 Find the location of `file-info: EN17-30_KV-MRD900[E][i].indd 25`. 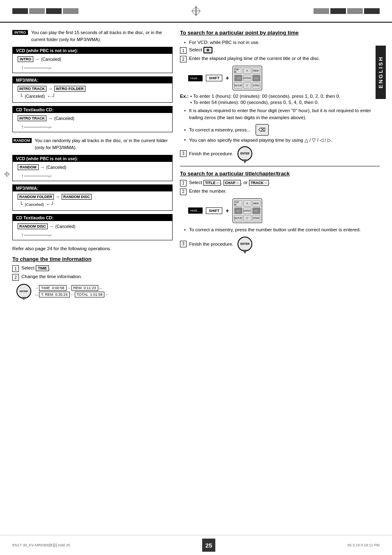

file-info: EN17-30_KV-MRD900[E][i].indd 25 is located at coordinates (41, 545).